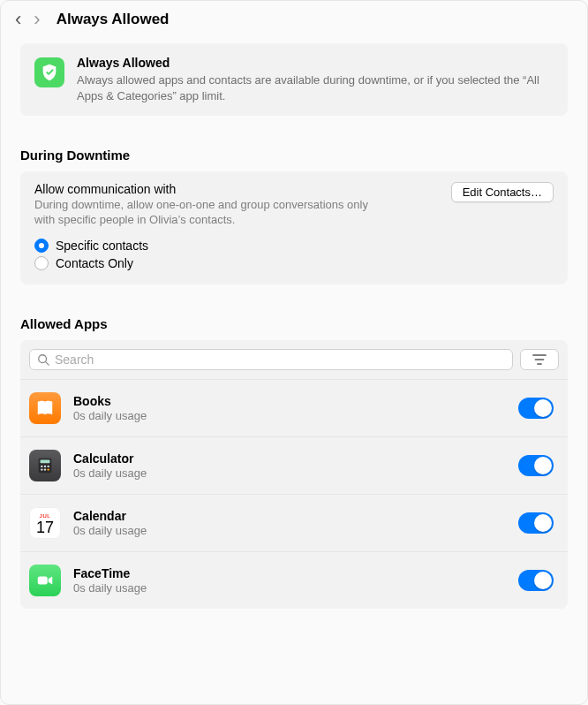  Describe the element at coordinates (280, 360) in the screenshot. I see `search-input` at that location.